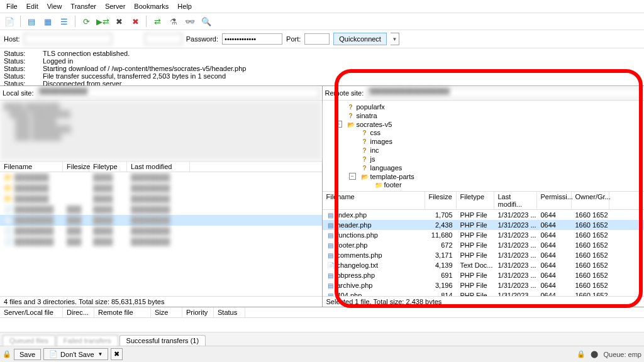 The height and width of the screenshot is (362, 644). I want to click on tree-item: ?sinatra, so click(492, 116).